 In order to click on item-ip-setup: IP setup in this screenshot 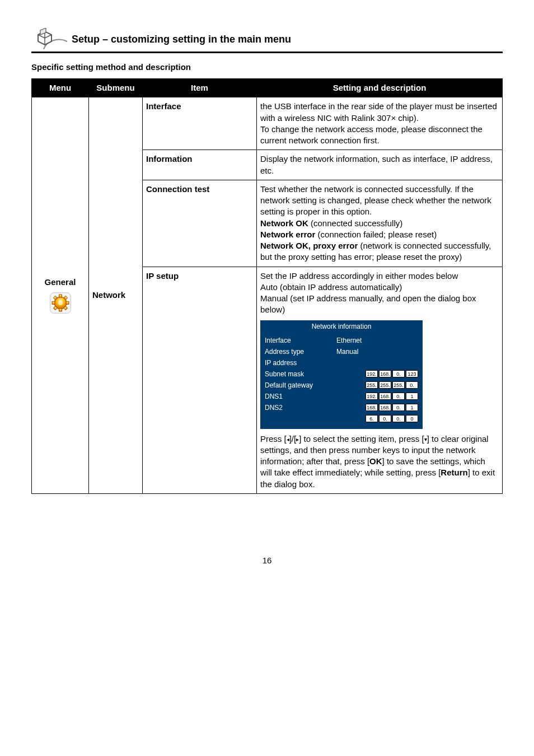, I will do `click(200, 380)`.